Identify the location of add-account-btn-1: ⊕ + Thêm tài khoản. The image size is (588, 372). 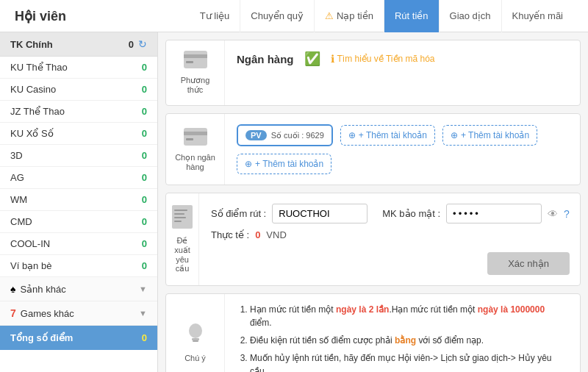
(388, 135).